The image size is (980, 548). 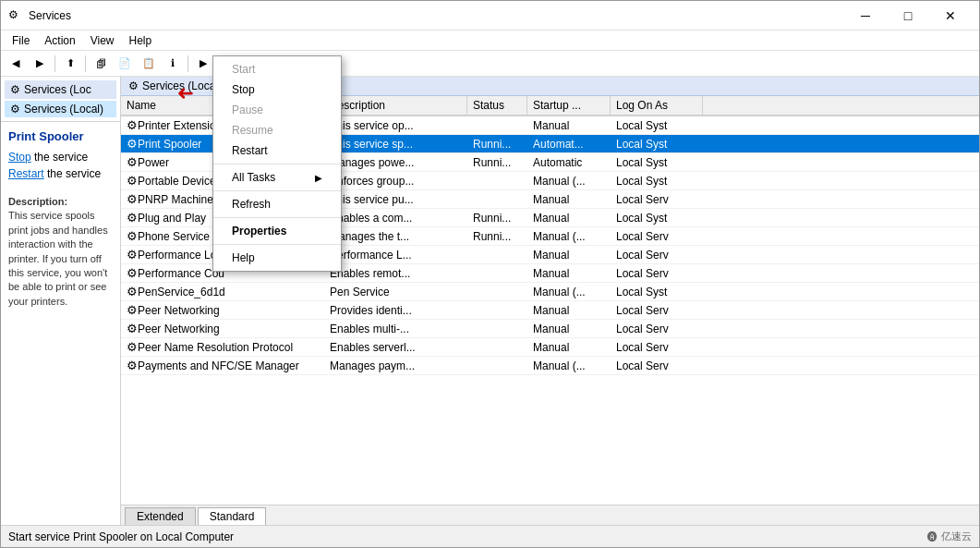 I want to click on ctx-all-tasks: All Tasks ▶, so click(x=277, y=177).